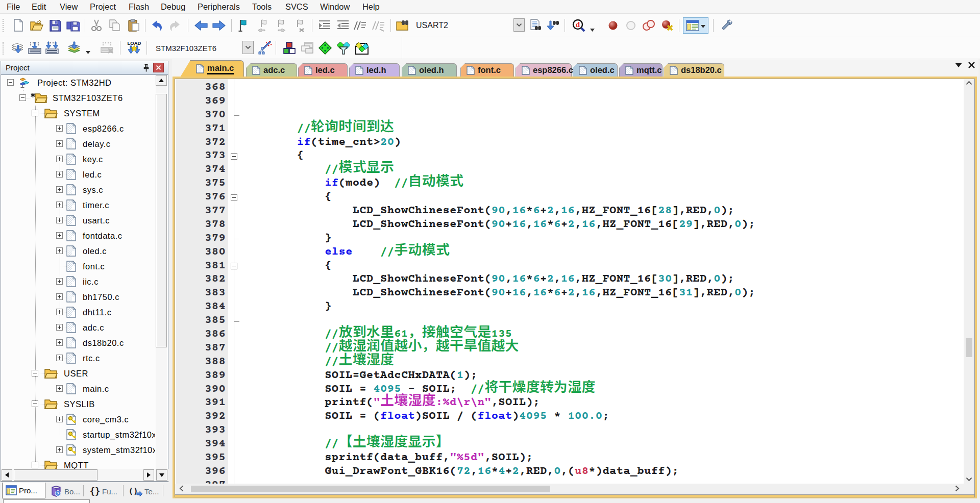  I want to click on menu-tools: Tools, so click(262, 7).